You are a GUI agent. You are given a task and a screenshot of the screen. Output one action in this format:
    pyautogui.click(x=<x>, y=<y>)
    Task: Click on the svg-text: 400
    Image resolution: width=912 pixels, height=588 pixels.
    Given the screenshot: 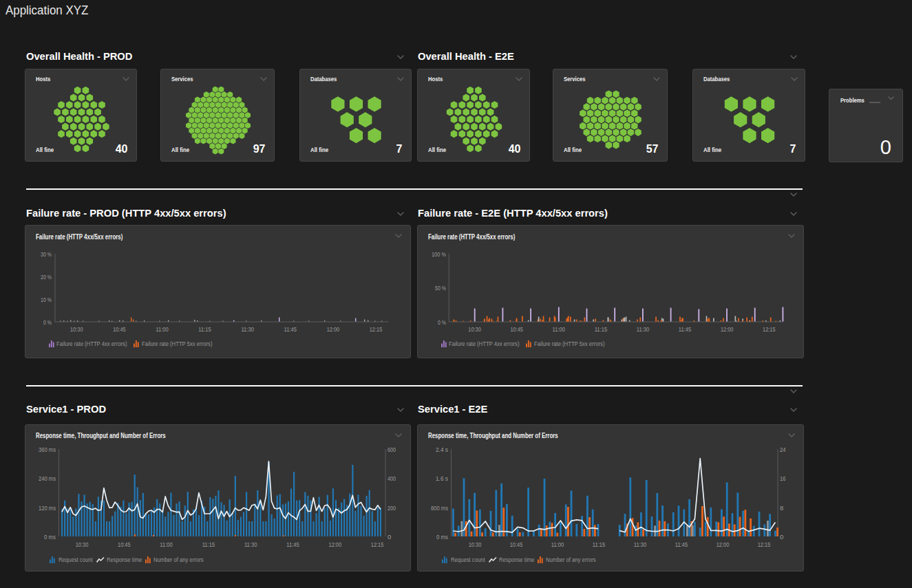 What is the action you would take?
    pyautogui.click(x=392, y=479)
    